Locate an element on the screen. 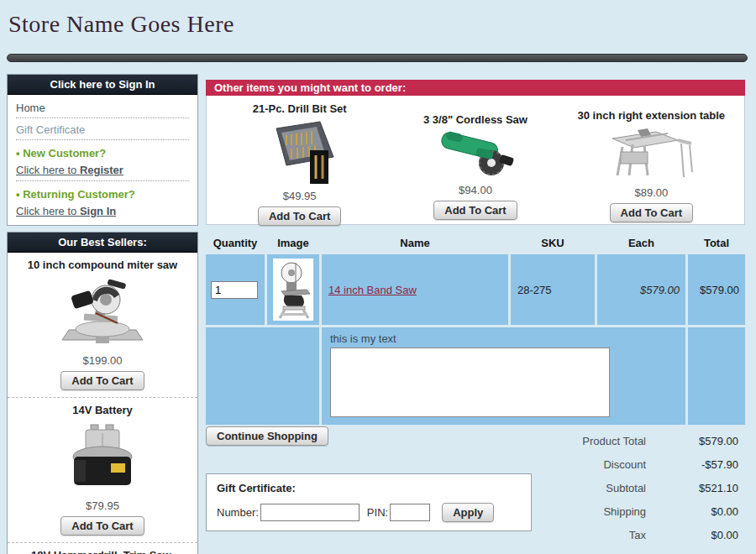 The width and height of the screenshot is (756, 554). cart-table-header: Quantity Image Name SKU Each Total is located at coordinates (475, 243).